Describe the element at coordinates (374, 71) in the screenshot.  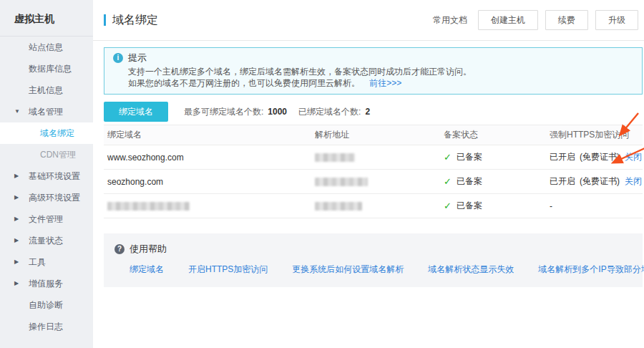
I see `notice-box: i 提示 支持一个主机绑定多个域名，绑定后域名需解析生效，备案状态同时成功后才能…` at that location.